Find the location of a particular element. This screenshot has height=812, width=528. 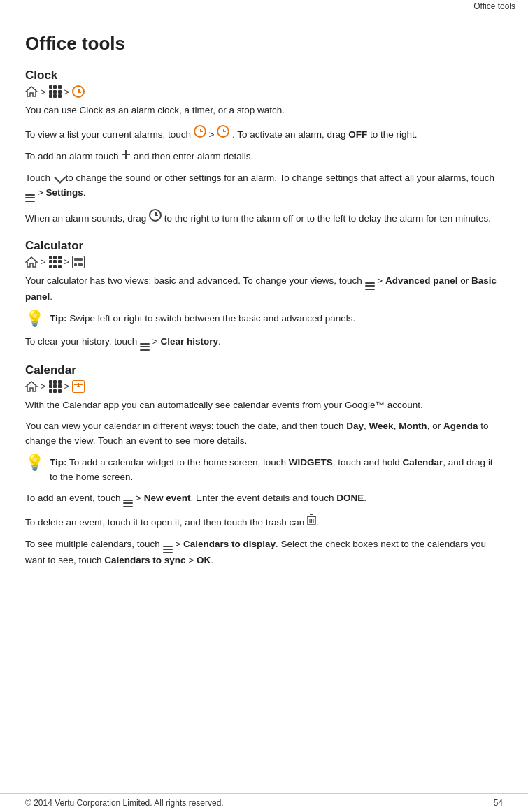

header-bar: Office tools is located at coordinates (264, 7).